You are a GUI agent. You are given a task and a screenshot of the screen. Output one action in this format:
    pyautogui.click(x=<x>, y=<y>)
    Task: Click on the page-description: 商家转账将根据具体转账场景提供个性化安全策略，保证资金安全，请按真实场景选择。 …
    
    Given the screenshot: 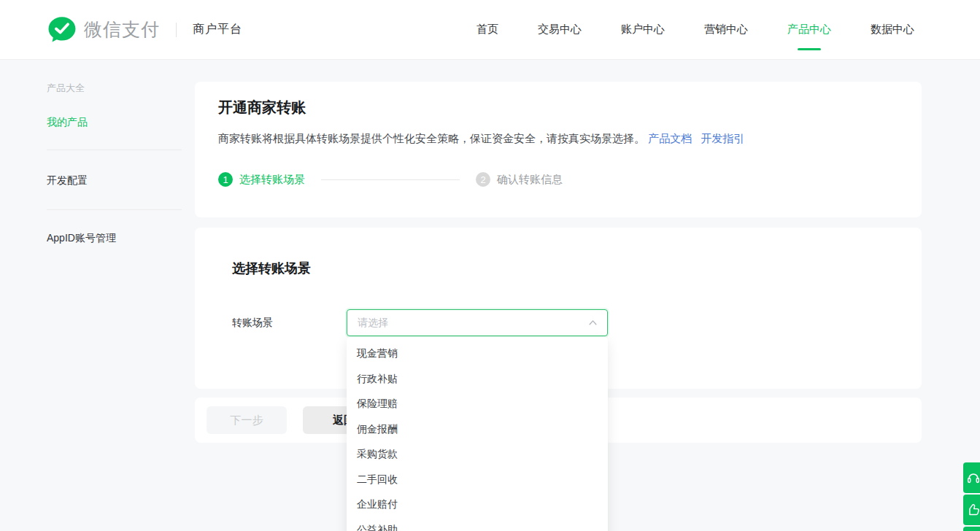 What is the action you would take?
    pyautogui.click(x=482, y=139)
    